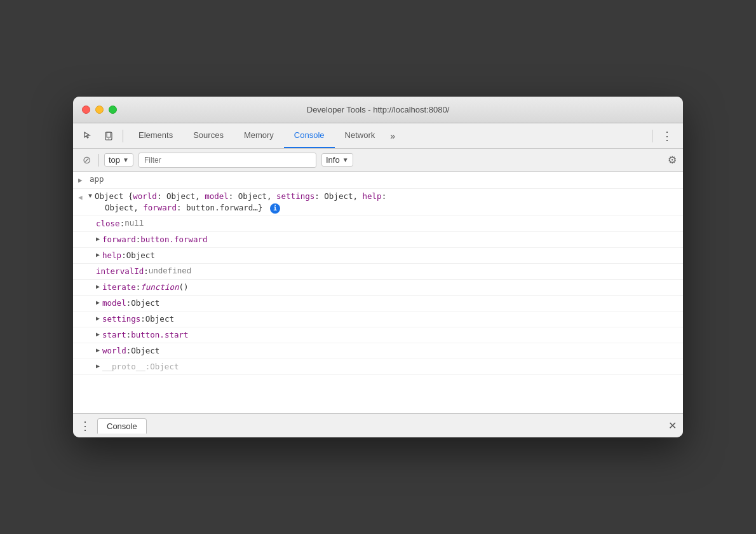  Describe the element at coordinates (227, 160) in the screenshot. I see `filter-input` at that location.